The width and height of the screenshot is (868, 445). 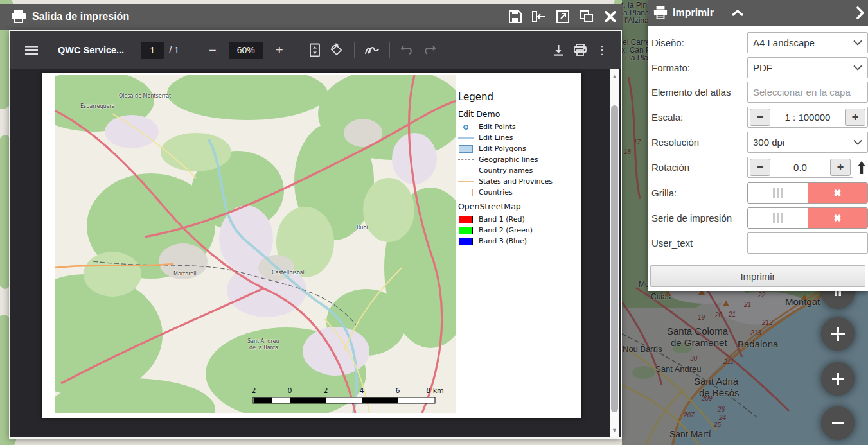 I want to click on rotation-value: 0.0, so click(x=801, y=167).